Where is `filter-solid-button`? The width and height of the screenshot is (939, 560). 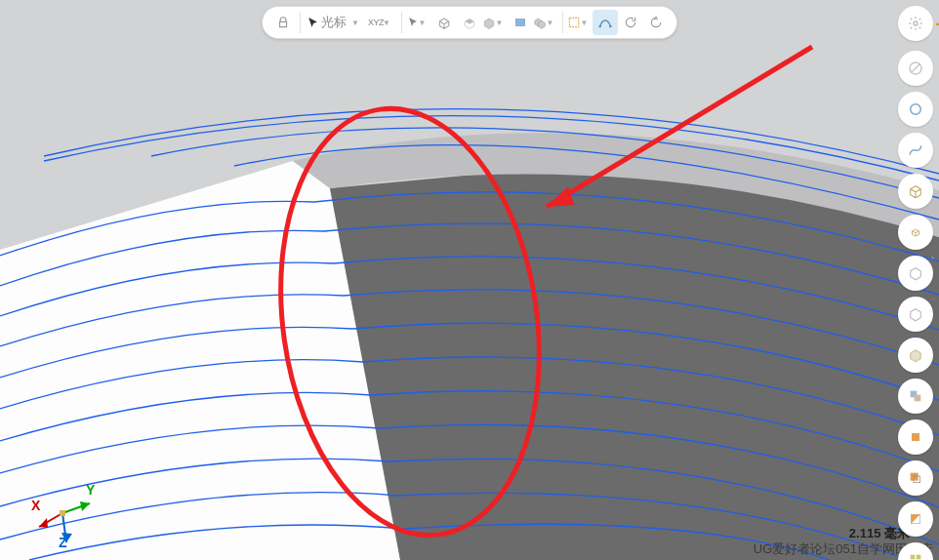
filter-solid-button is located at coordinates (444, 22).